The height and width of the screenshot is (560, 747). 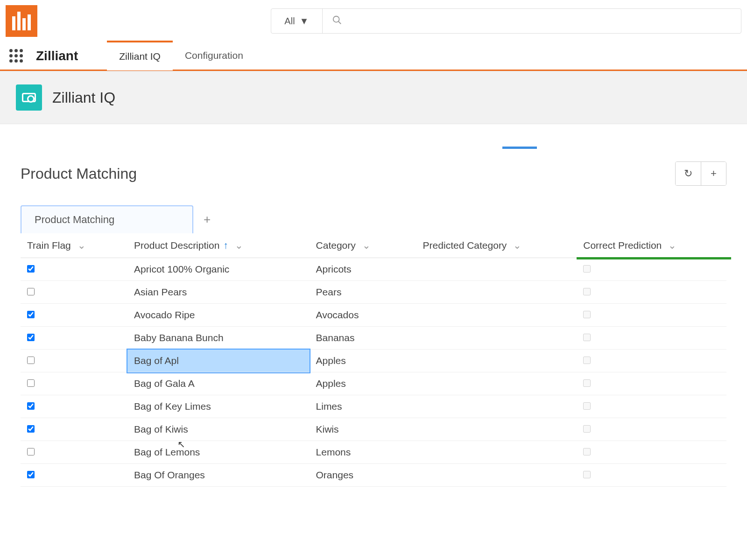 I want to click on logo, so click(x=21, y=21).